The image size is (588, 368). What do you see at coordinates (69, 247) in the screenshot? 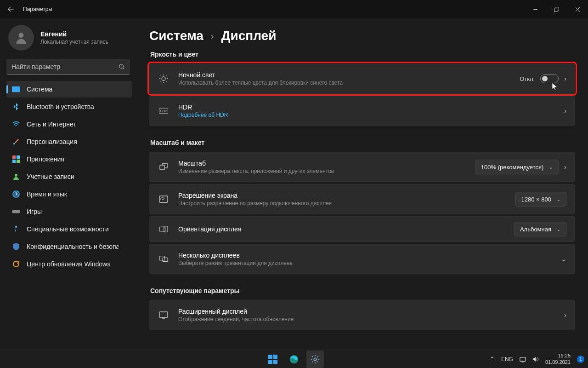
I see `sidebar-item-privacy: Конфиденциальность и безопасность` at bounding box center [69, 247].